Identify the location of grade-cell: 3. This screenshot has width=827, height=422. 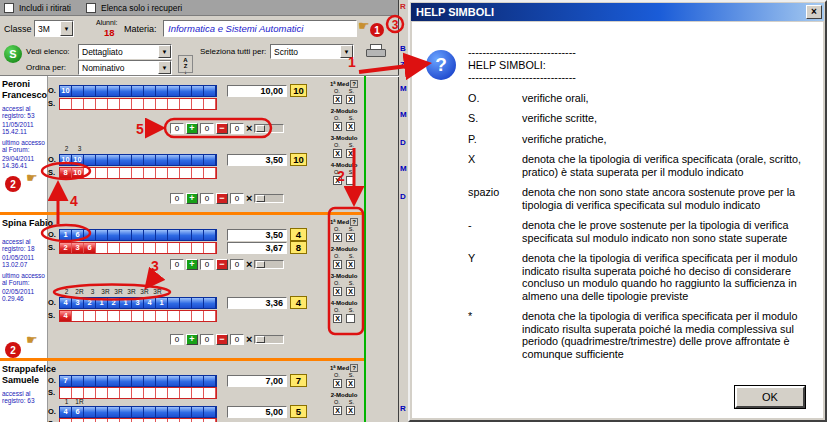
(78, 248).